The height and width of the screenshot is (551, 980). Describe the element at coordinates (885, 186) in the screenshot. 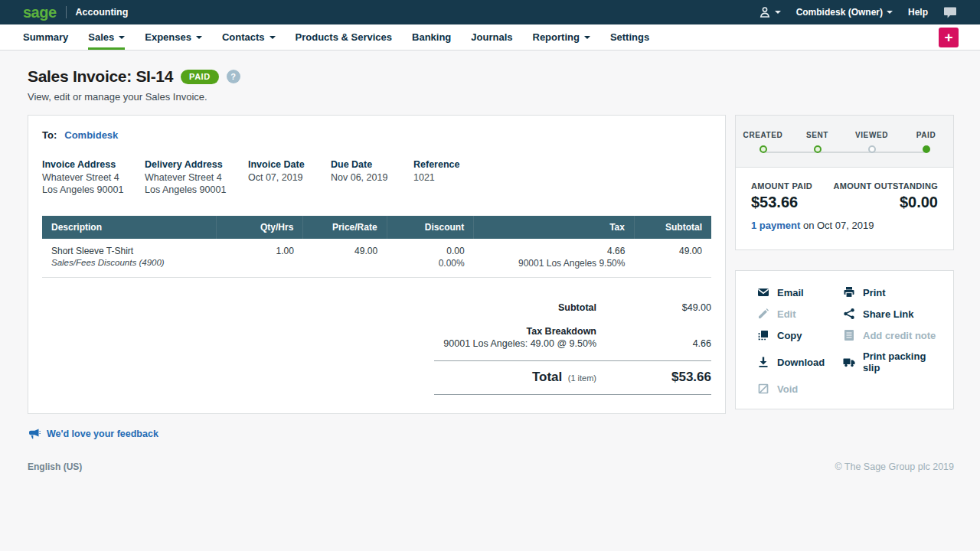

I see `amount-outstanding-label: AMOUNT OUTSTANDING` at that location.